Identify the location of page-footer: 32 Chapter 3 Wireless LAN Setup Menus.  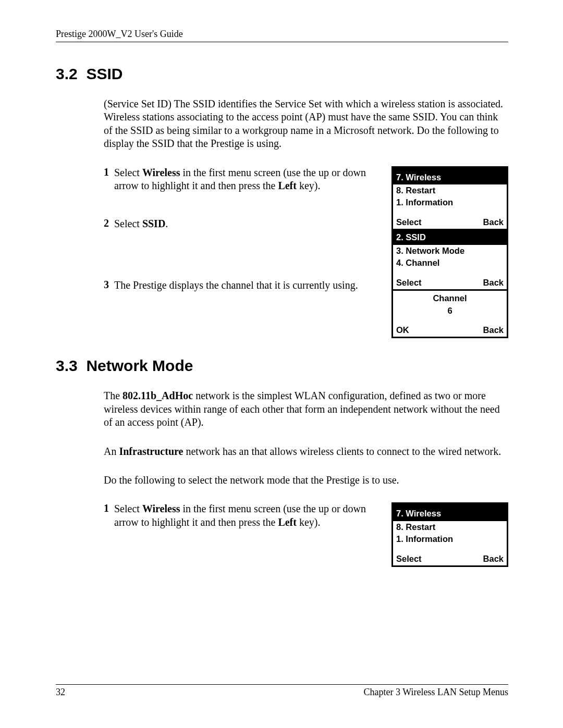
(282, 691).